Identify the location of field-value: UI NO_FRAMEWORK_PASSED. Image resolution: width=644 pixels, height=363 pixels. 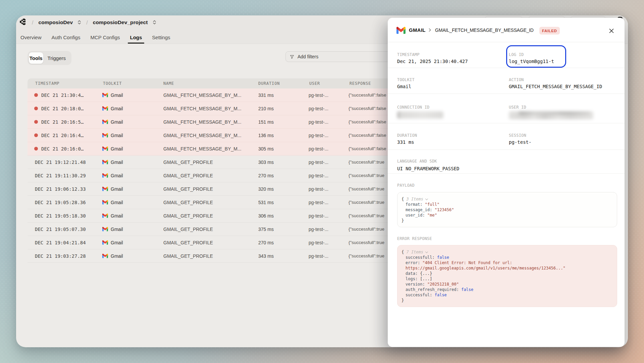
(453, 169).